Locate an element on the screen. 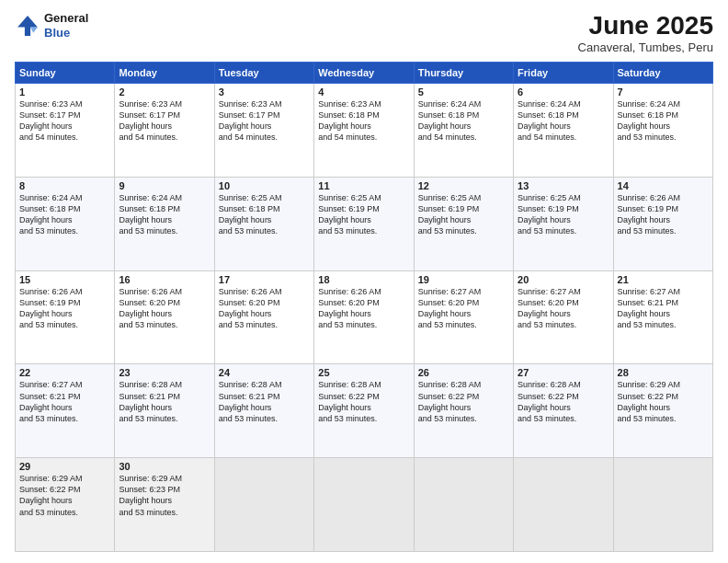 Image resolution: width=728 pixels, height=563 pixels. table-cell: 19 Sunrise: 6:27 AM Sunset: 6:20 PM Dayl… is located at coordinates (463, 317).